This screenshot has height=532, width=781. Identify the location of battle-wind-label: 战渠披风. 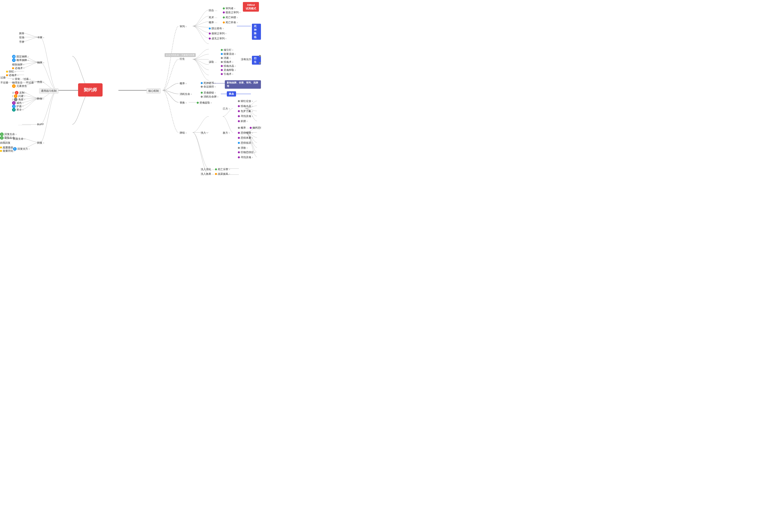
(223, 174).